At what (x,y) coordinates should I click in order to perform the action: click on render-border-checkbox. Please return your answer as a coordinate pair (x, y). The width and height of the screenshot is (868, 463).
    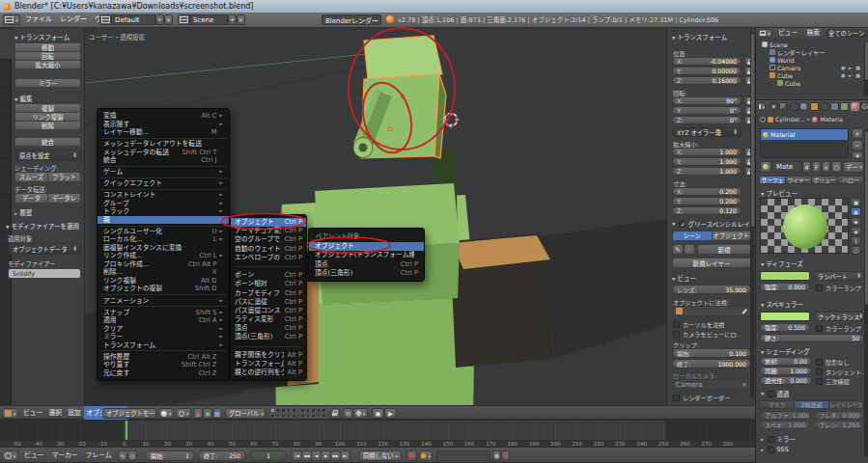
    Looking at the image, I should click on (676, 397).